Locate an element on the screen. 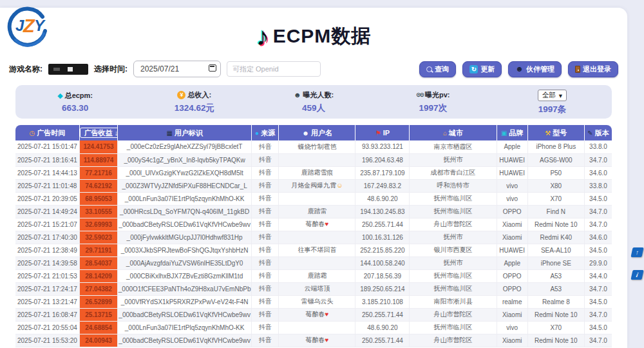  total-income-value: 1324.62元 is located at coordinates (194, 108).